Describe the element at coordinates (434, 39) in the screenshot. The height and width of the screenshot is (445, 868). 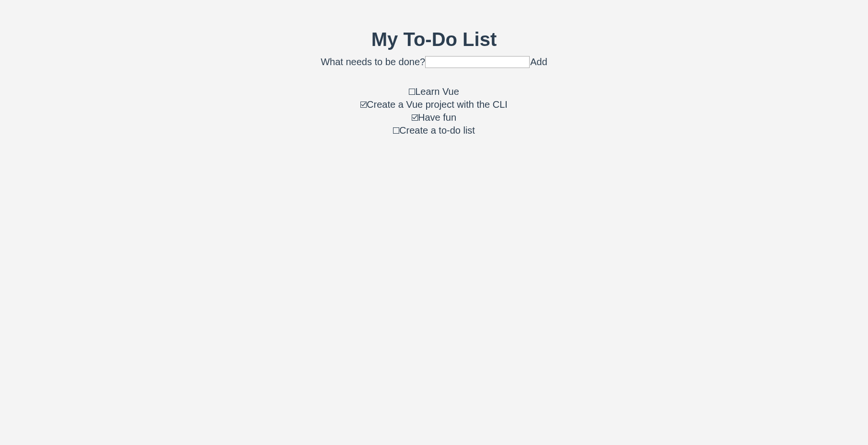
I see `page-title: My To-Do List` at that location.